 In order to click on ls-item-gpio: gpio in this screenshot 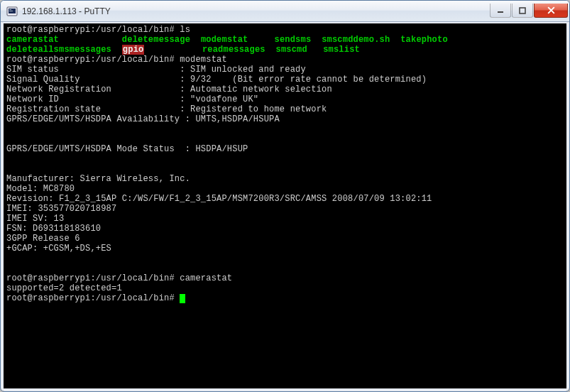, I will do `click(133, 50)`.